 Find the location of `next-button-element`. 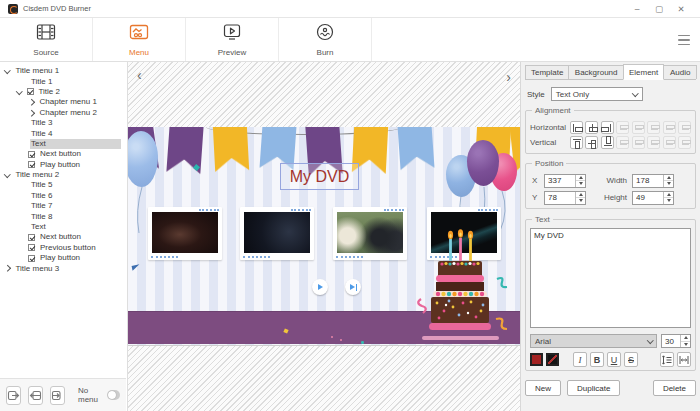

next-button-element is located at coordinates (353, 287).